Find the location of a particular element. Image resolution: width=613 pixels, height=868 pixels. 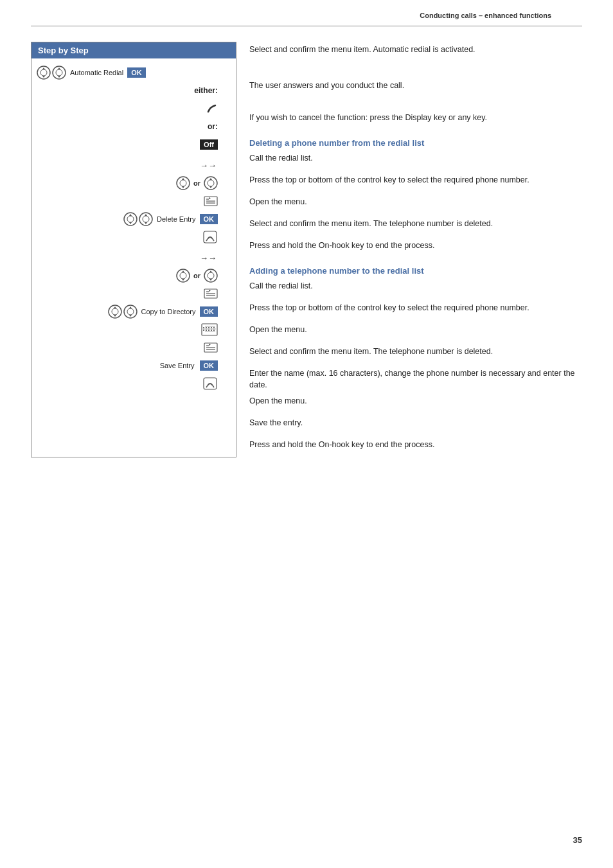

desc-off: If you wish to cancel the function: pres… is located at coordinates (416, 120).